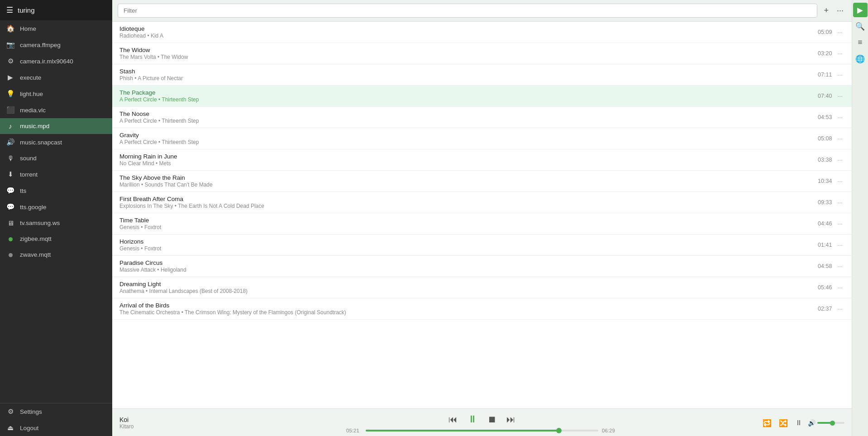 Image resolution: width=868 pixels, height=436 pixels. Describe the element at coordinates (799, 423) in the screenshot. I see `queue-button: ⏸` at that location.